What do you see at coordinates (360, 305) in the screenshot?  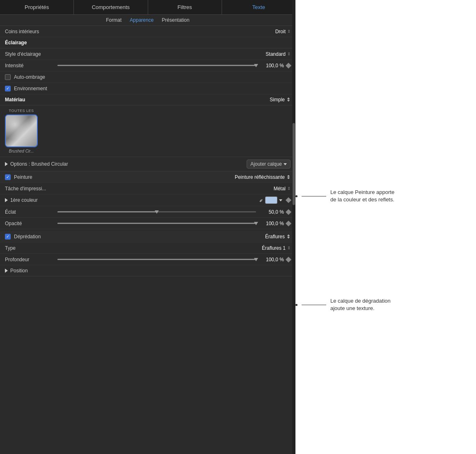 I see `annotation-degradation-text: Le calque de dégradationajoute une textu…` at bounding box center [360, 305].